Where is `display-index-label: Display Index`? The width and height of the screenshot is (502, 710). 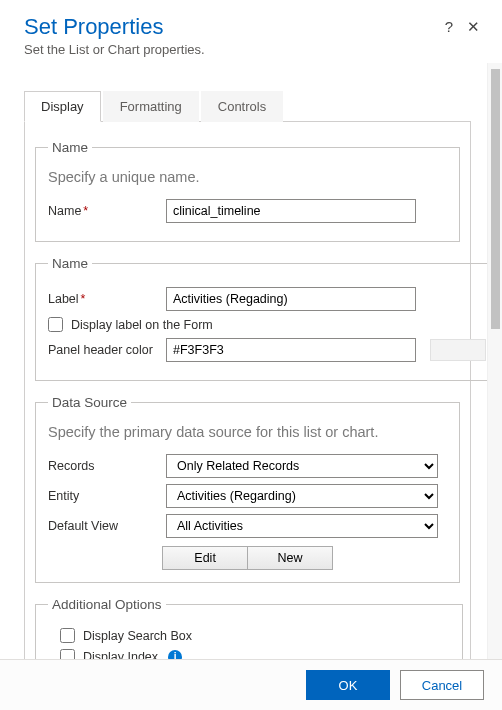 display-index-label: Display Index is located at coordinates (120, 655).